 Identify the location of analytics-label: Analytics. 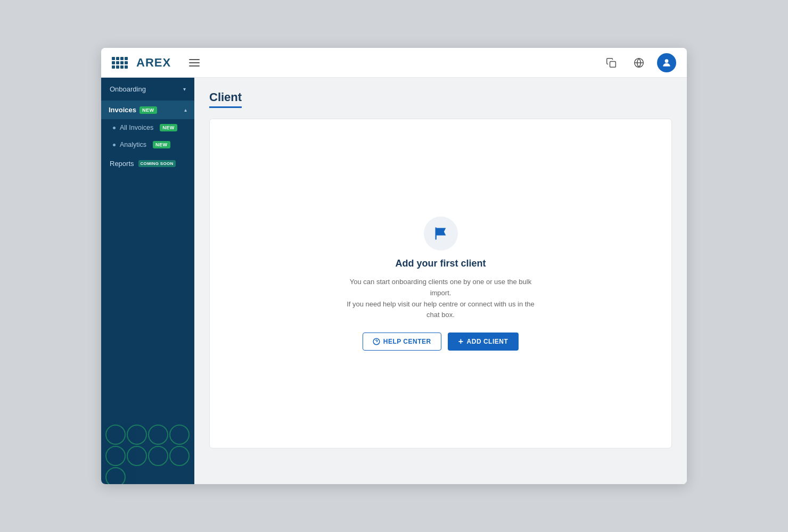
(133, 145).